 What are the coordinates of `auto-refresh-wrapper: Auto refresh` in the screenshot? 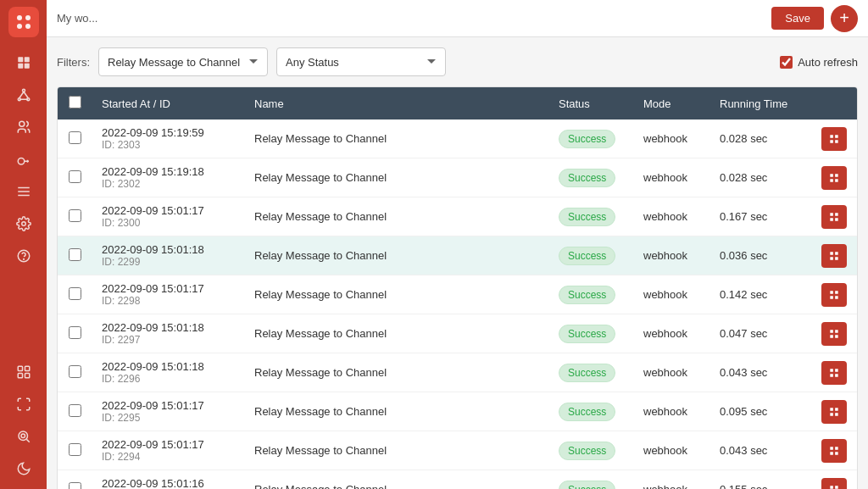 It's located at (819, 63).